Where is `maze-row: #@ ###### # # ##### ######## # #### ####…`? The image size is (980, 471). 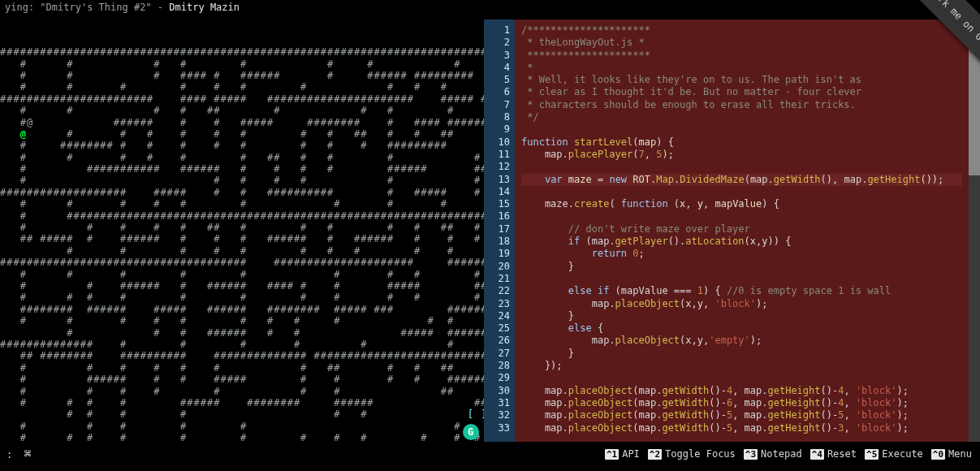 maze-row: #@ ###### # # ##### ######## # #### ####… is located at coordinates (242, 123).